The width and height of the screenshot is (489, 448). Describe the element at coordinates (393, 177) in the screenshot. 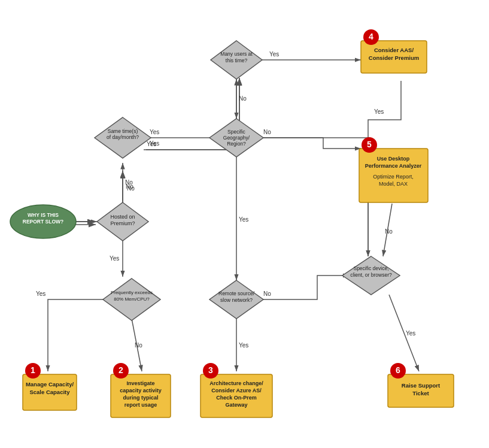

I see `svg-text: Optimize Report,` at that location.